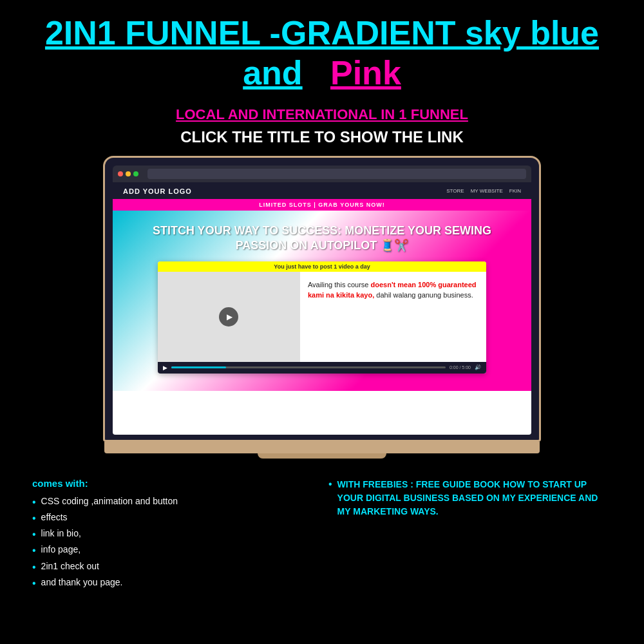 This screenshot has width=644, height=644. Describe the element at coordinates (128, 174) in the screenshot. I see `browser-dots` at that location.